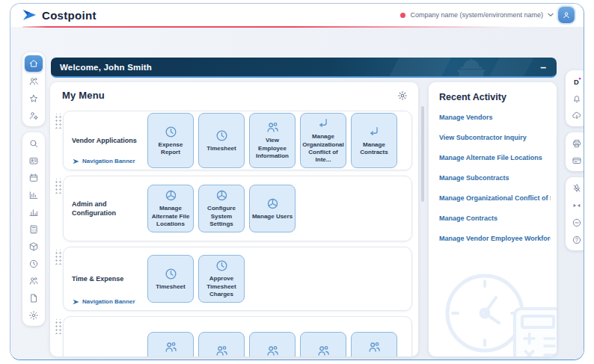 Image resolution: width=594 pixels, height=364 pixels. What do you see at coordinates (495, 117) in the screenshot?
I see `recent-activity-link: Manage Vendors` at bounding box center [495, 117].